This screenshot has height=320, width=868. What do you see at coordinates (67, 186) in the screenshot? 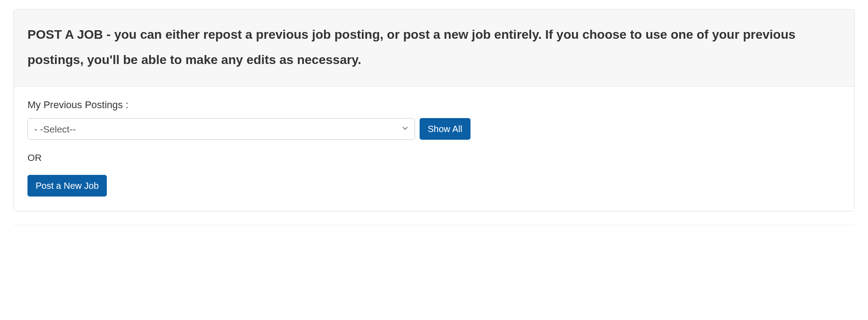
I see `post-new-job-button: Post a New Job` at bounding box center [67, 186].